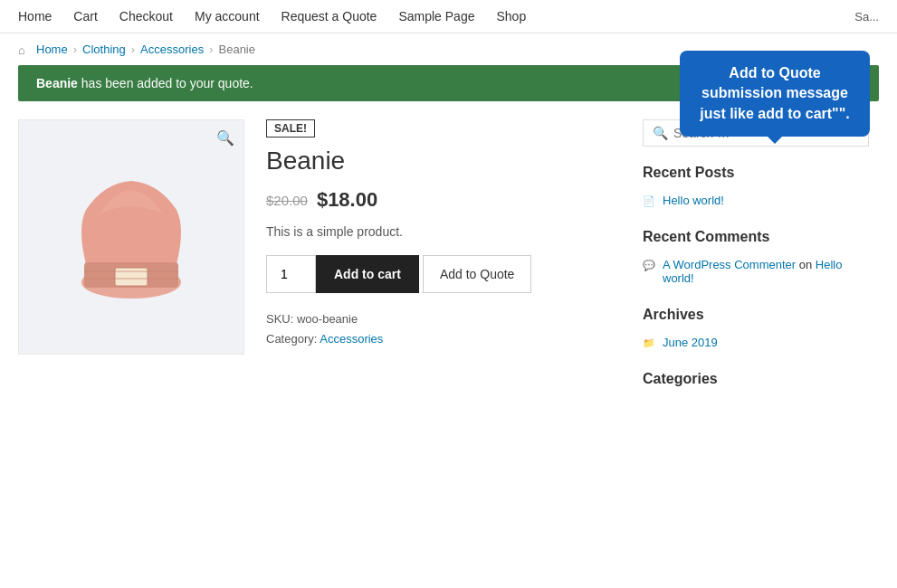 The height and width of the screenshot is (588, 897). Describe the element at coordinates (133, 49) in the screenshot. I see `breadcrumb-sep-2: ›` at that location.